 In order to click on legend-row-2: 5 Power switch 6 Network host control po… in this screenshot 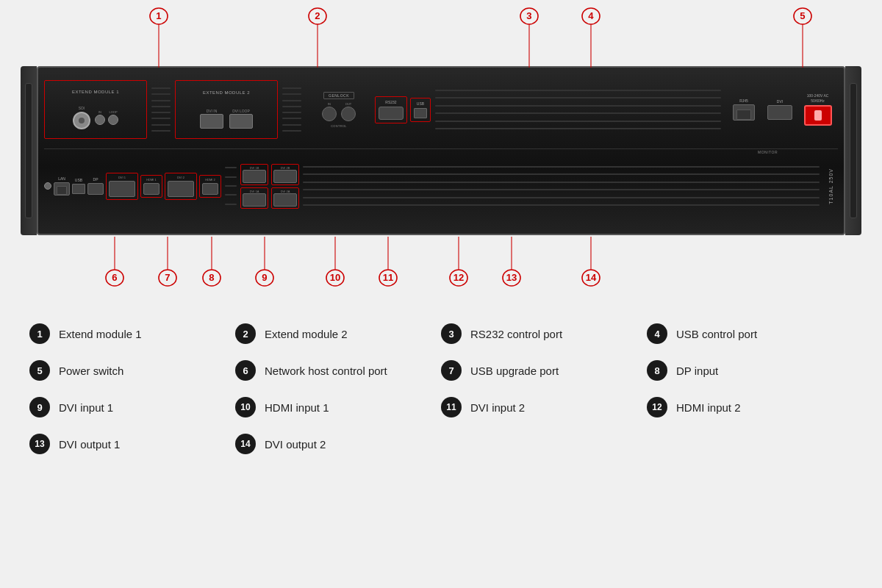, I will do `click(441, 370)`.